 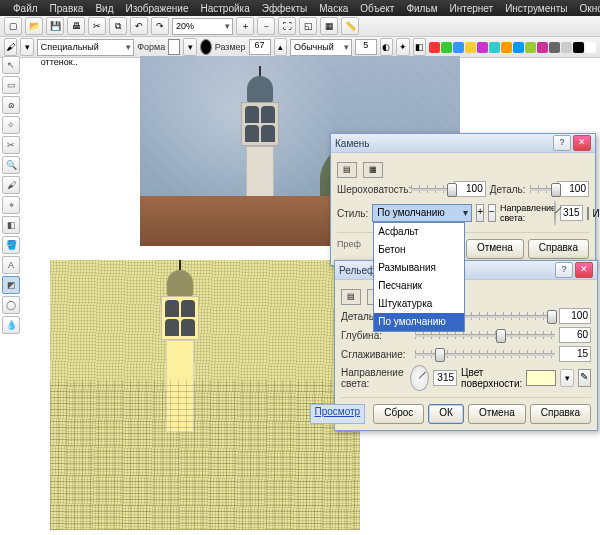 What do you see at coordinates (430, 189) in the screenshot?
I see `roughness-slider` at bounding box center [430, 189].